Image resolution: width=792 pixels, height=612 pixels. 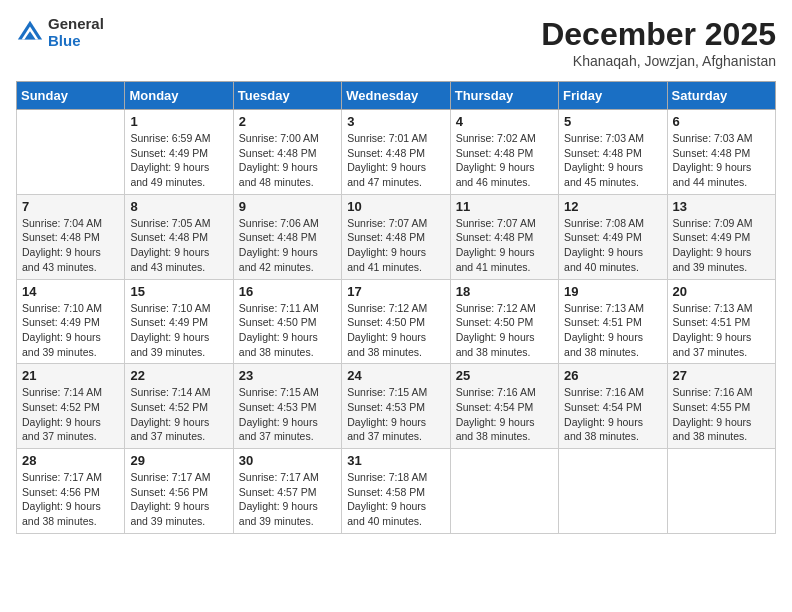 What do you see at coordinates (71, 406) in the screenshot?
I see `calendar-cell: 21Sunrise: 7:14 AM Sunset: 4:52 PM Dayli…` at bounding box center [71, 406].